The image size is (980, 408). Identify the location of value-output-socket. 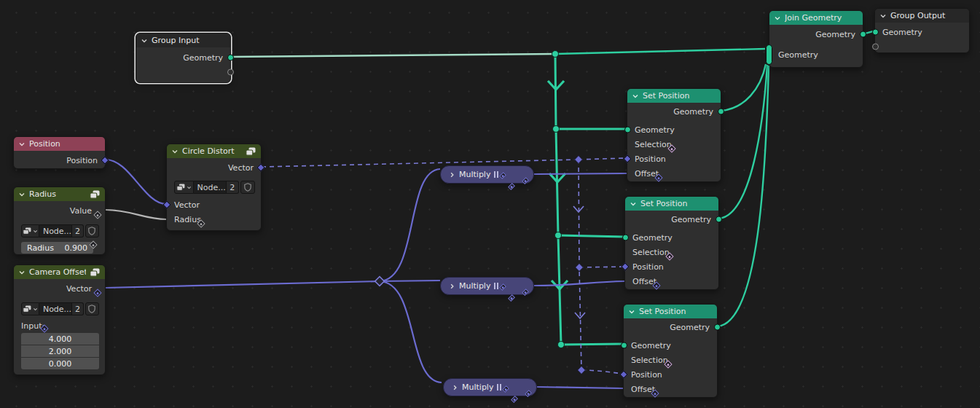
(98, 214).